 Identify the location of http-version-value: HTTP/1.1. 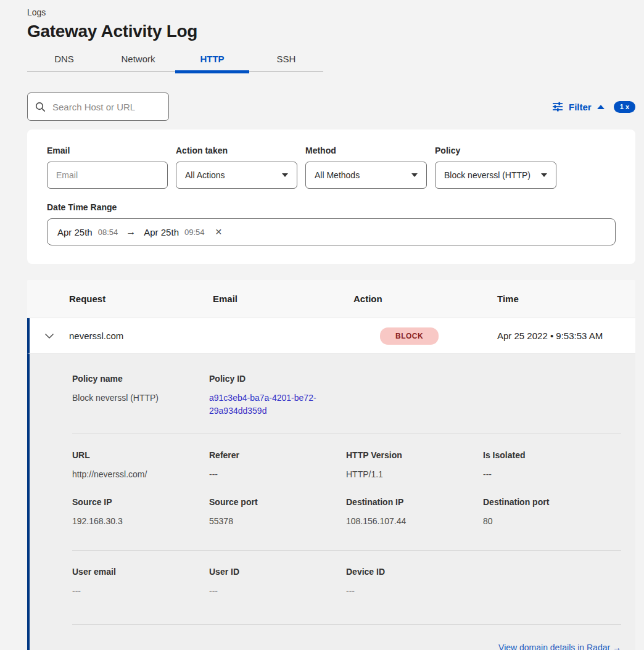
(415, 475).